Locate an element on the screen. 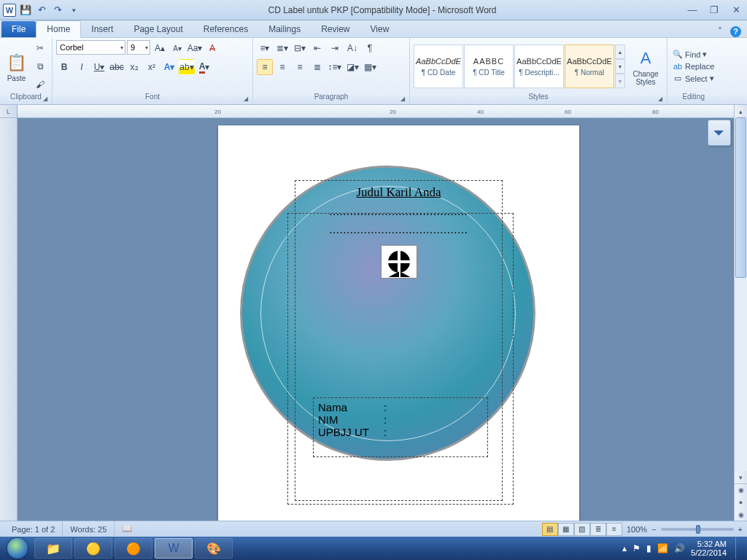 The height and width of the screenshot is (560, 747). ruler-vertical: L is located at coordinates (9, 313).